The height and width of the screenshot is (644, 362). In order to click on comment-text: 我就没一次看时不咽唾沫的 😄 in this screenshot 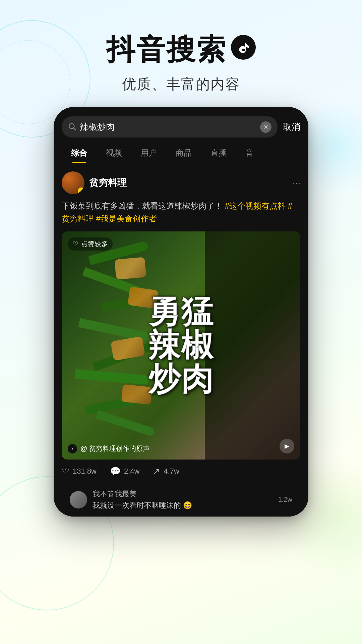, I will do `click(183, 505)`.